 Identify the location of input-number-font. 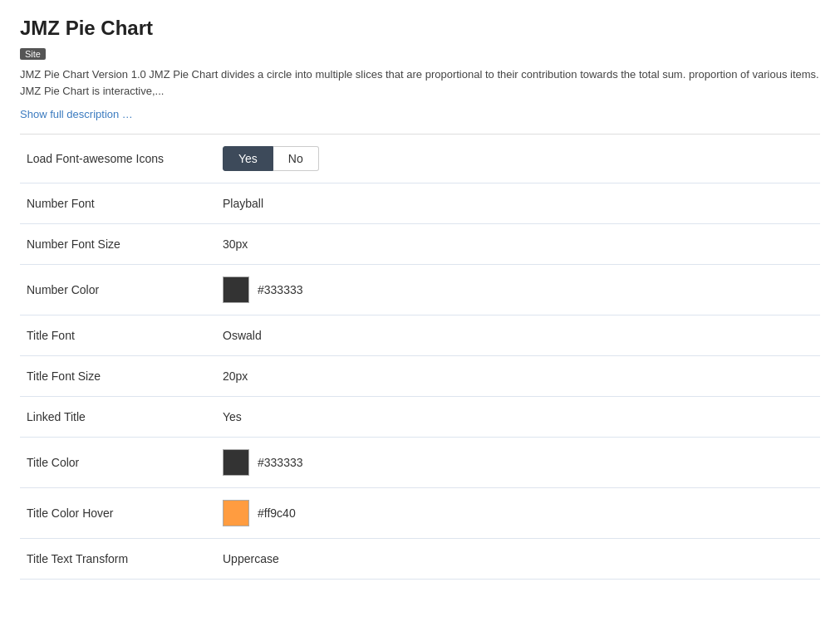
(518, 203).